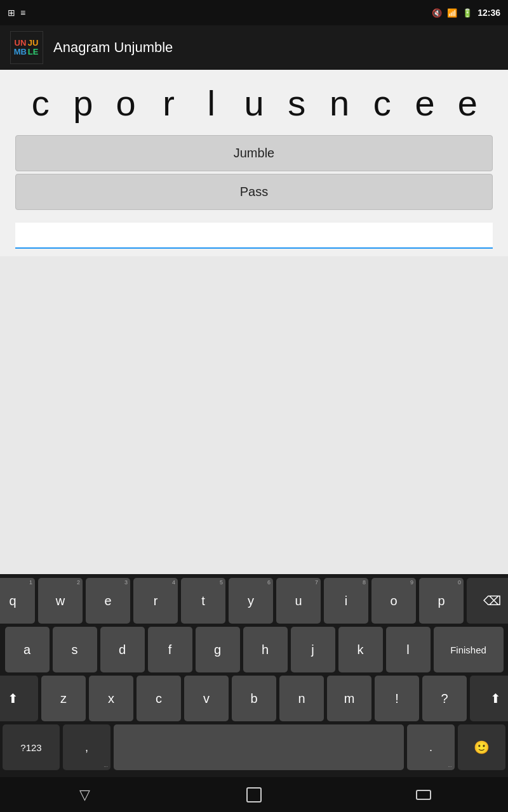 This screenshot has width=508, height=812. Describe the element at coordinates (126, 103) in the screenshot. I see `letter-2: o` at that location.